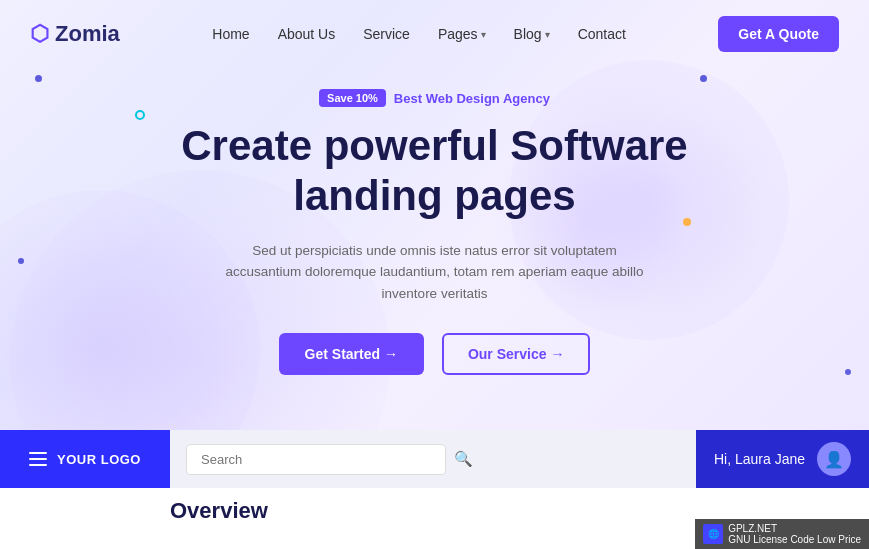 The image size is (869, 549). Describe the element at coordinates (464, 459) in the screenshot. I see `search-button: 🔍` at that location.